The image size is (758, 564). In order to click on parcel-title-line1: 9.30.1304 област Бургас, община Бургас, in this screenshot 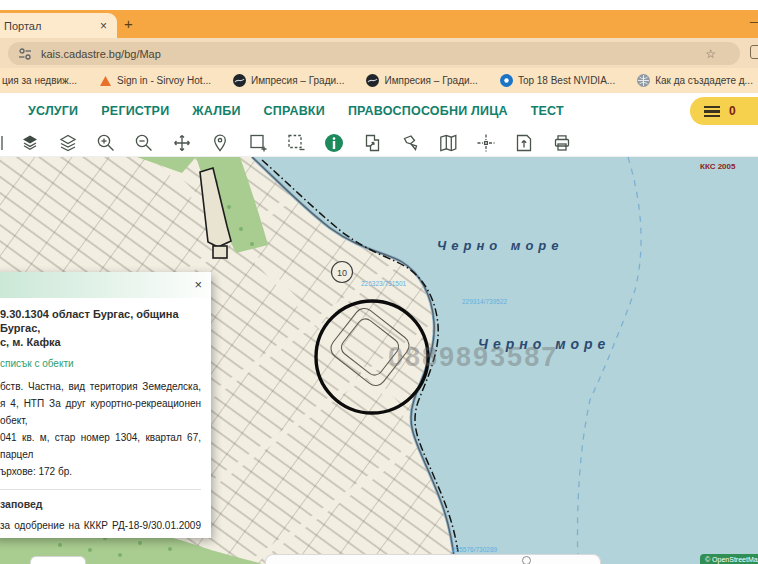, I will do `click(100, 321)`.